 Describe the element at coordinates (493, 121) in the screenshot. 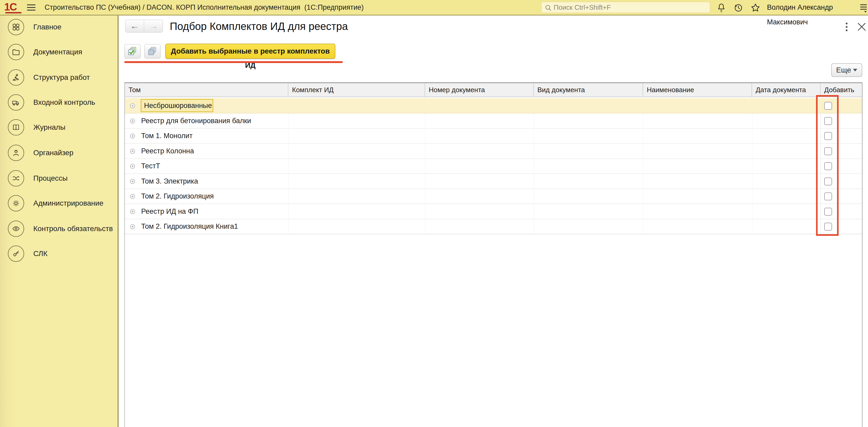

I see `table-row: Реестр для бетонирования балки` at that location.